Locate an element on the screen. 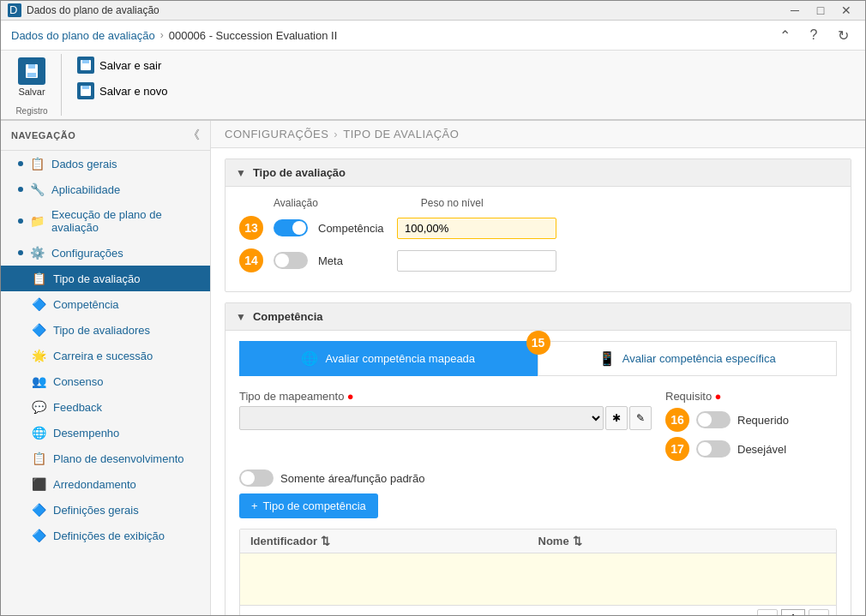 The width and height of the screenshot is (866, 616). sidebar-item-definicoes-gerais: 🔷 Definições gerais is located at coordinates (105, 510).